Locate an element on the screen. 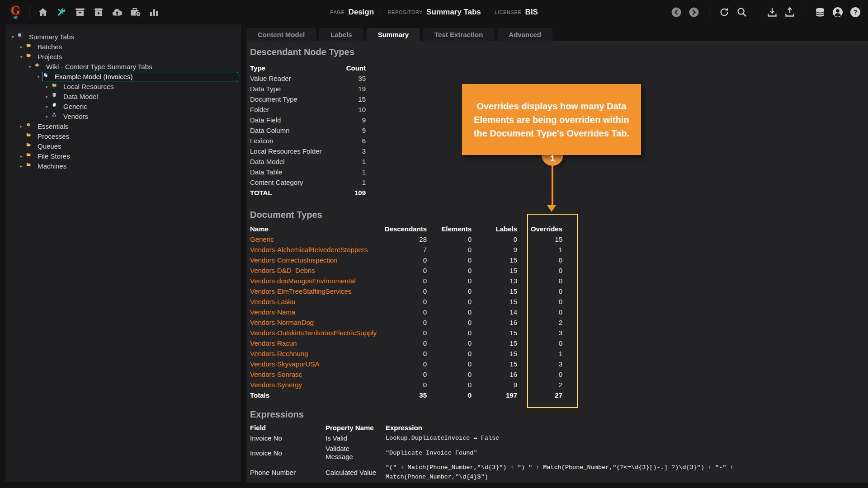  tree-item-queues: Queues is located at coordinates (123, 146).